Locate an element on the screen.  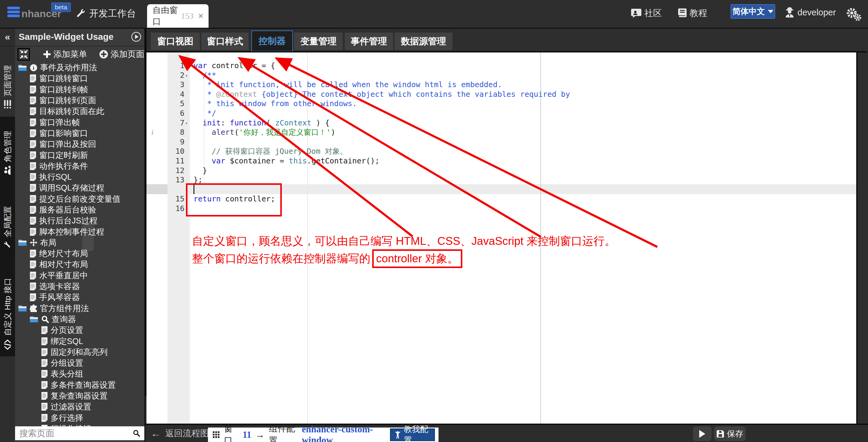
tree-scrollbar is located at coordinates (88, 237).